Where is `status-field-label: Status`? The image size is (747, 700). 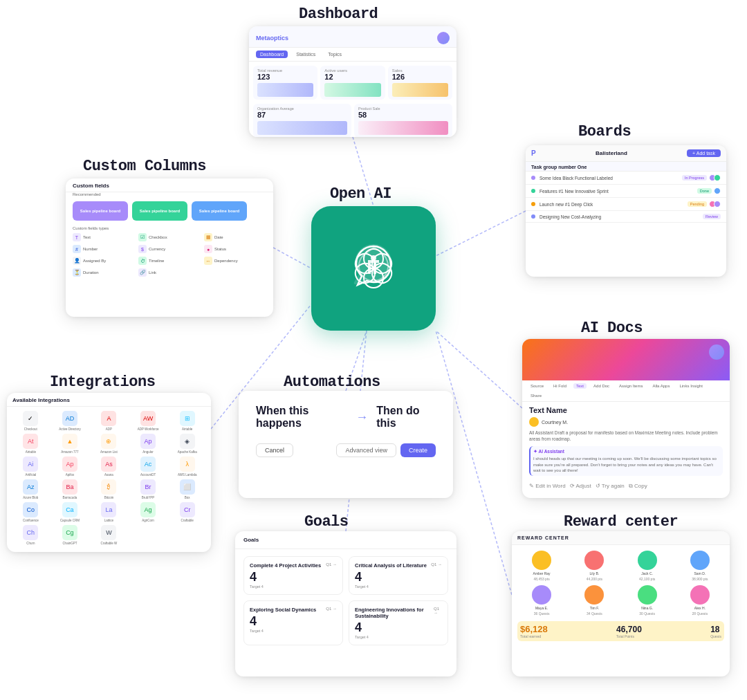
status-field-label: Status is located at coordinates (220, 249).